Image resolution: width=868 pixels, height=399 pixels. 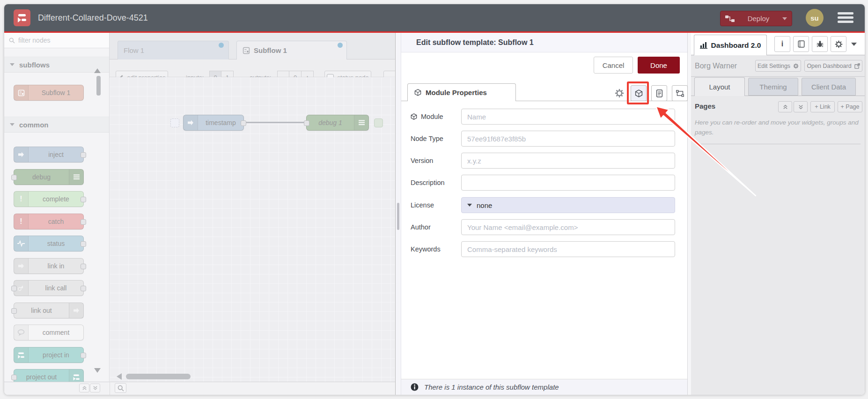 What do you see at coordinates (850, 107) in the screenshot?
I see `add-page-button: + Page` at bounding box center [850, 107].